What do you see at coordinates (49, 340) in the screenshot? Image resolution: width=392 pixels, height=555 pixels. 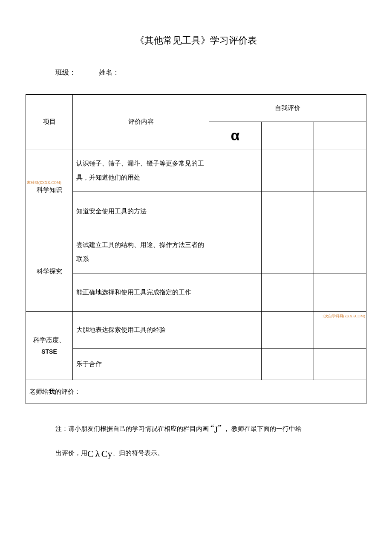 I see `project-3-line1: 科学态度、` at bounding box center [49, 340].